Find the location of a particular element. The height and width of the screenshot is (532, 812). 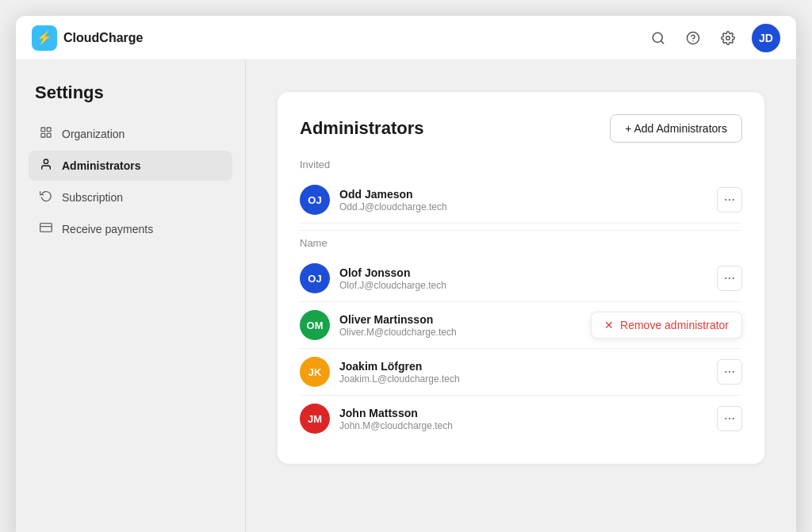

gear-icon is located at coordinates (728, 38).